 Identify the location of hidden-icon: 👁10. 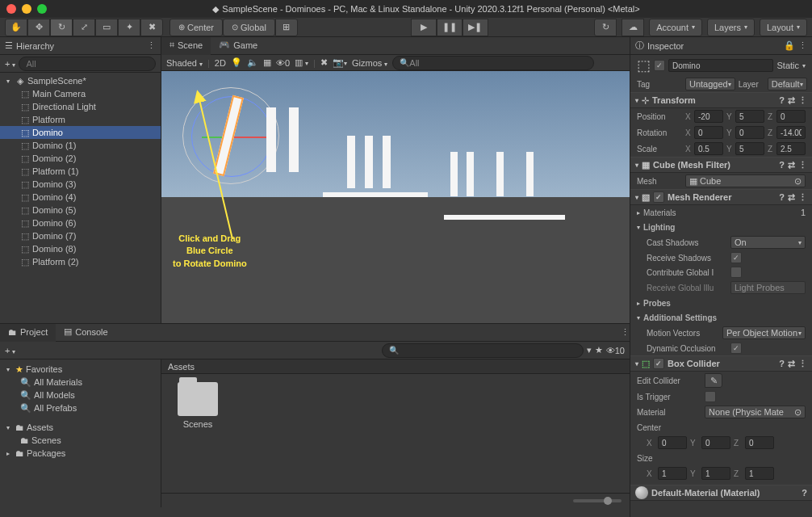
(615, 351).